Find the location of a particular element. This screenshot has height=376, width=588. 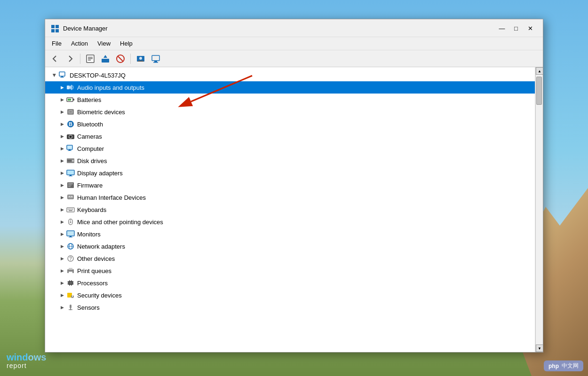

other-expand-arrow: ▶ is located at coordinates (62, 258).